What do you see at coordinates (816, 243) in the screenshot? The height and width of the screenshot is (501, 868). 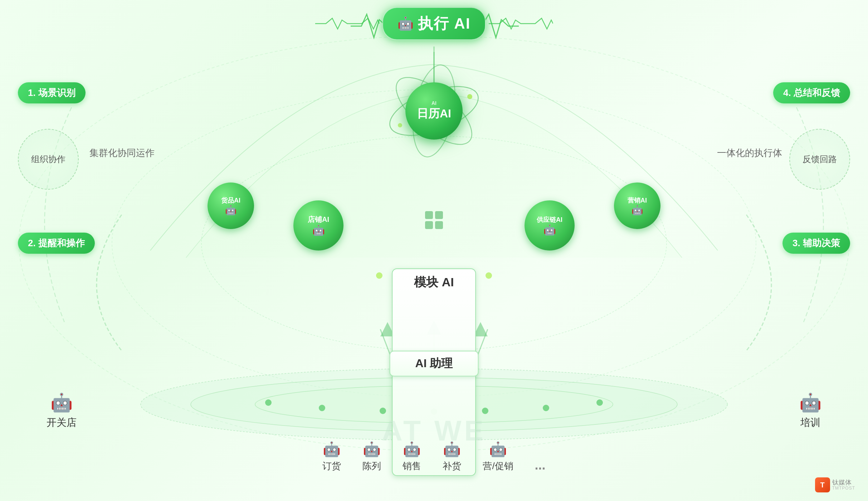 I see `step3-badge: 3. 辅助决策` at bounding box center [816, 243].